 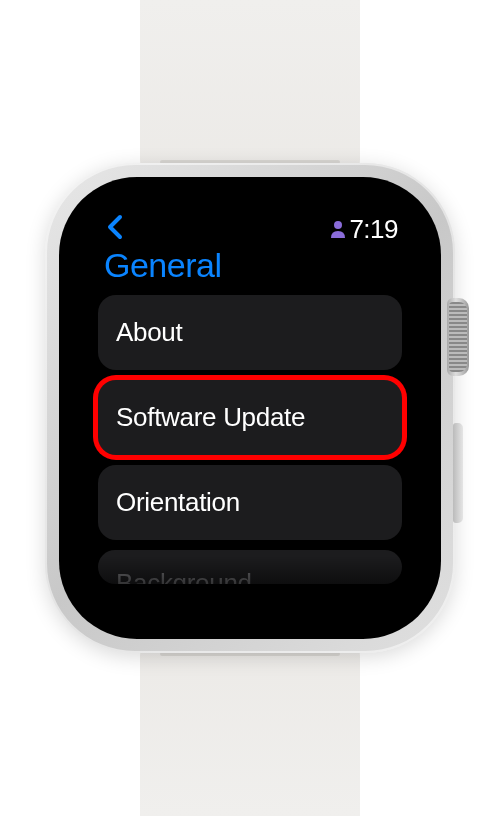 I want to click on menu-item-label: Software Update, so click(x=210, y=417).